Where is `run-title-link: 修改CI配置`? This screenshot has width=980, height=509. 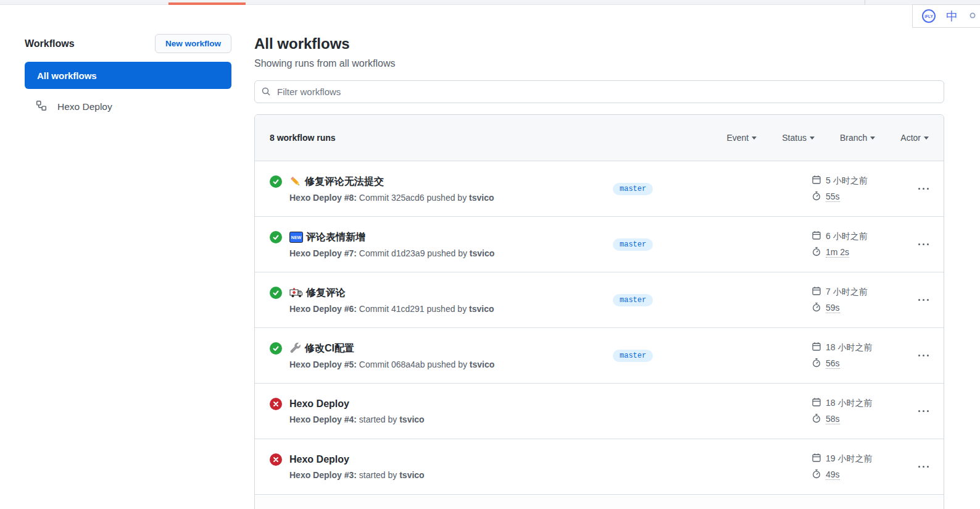 run-title-link: 修改CI配置 is located at coordinates (322, 348).